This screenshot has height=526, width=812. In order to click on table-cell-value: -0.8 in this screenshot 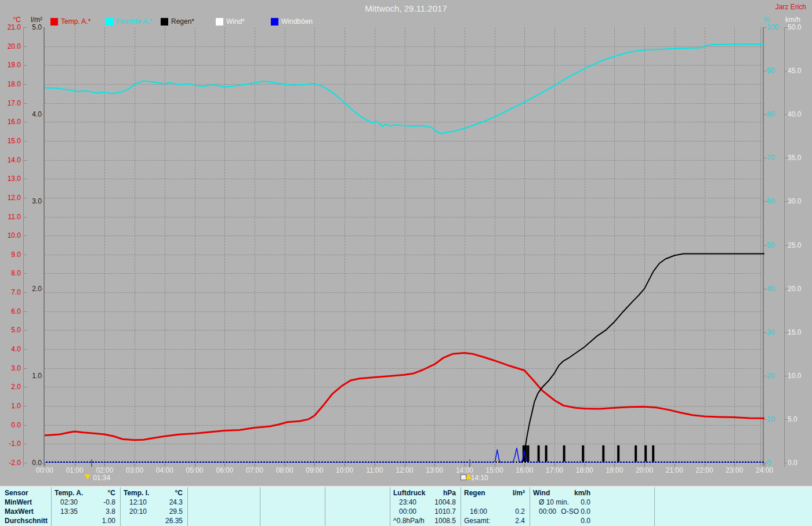, I will do `click(85, 502)`.